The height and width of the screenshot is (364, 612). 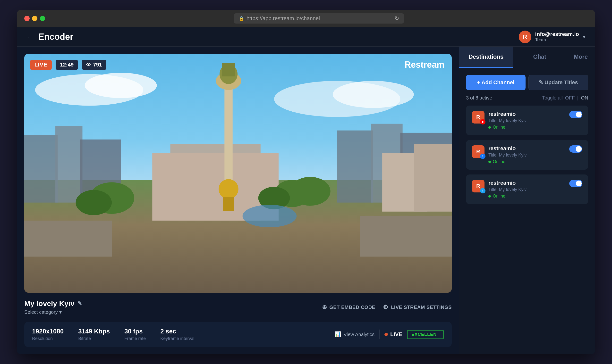 I want to click on tab-destinations: Destinations, so click(x=486, y=57).